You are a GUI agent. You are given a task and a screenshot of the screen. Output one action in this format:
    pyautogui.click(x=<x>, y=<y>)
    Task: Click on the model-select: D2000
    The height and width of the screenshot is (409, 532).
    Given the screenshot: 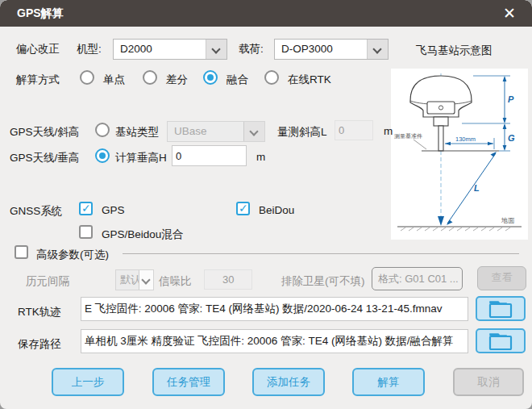 What is the action you would take?
    pyautogui.click(x=170, y=49)
    